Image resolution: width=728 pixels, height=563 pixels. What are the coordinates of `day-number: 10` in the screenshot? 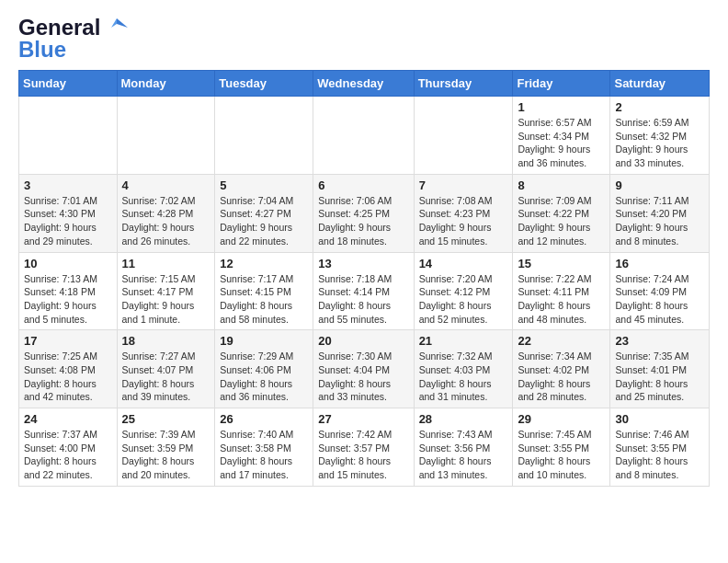 It's located at (68, 263).